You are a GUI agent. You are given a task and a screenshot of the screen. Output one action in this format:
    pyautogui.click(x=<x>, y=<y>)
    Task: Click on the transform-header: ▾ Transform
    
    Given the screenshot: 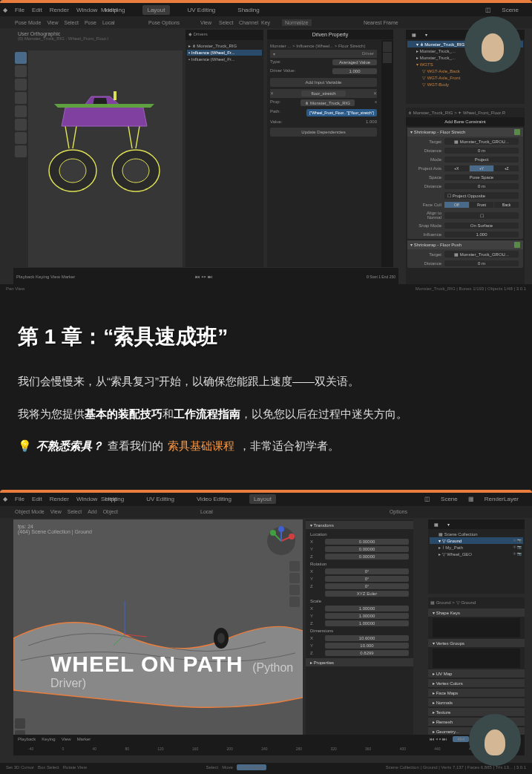 What is the action you would take?
    pyautogui.click(x=359, y=525)
    